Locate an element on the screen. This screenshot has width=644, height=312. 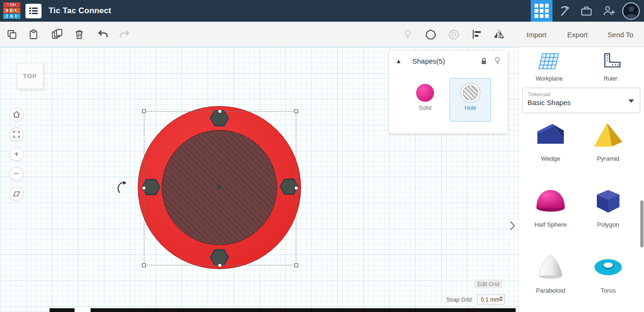
redo-button is located at coordinates (125, 34).